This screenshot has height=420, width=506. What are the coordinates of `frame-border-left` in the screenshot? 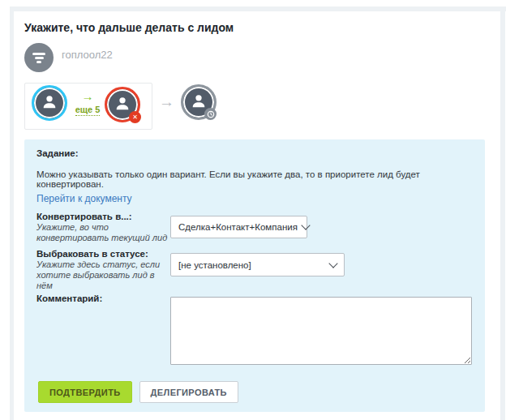 It's located at (11, 213).